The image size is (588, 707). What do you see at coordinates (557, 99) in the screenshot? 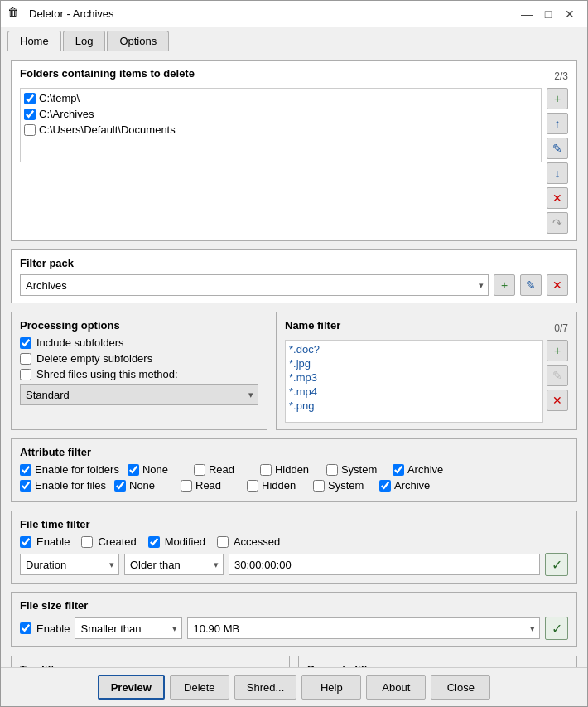
I see `folders-add-button: +` at bounding box center [557, 99].